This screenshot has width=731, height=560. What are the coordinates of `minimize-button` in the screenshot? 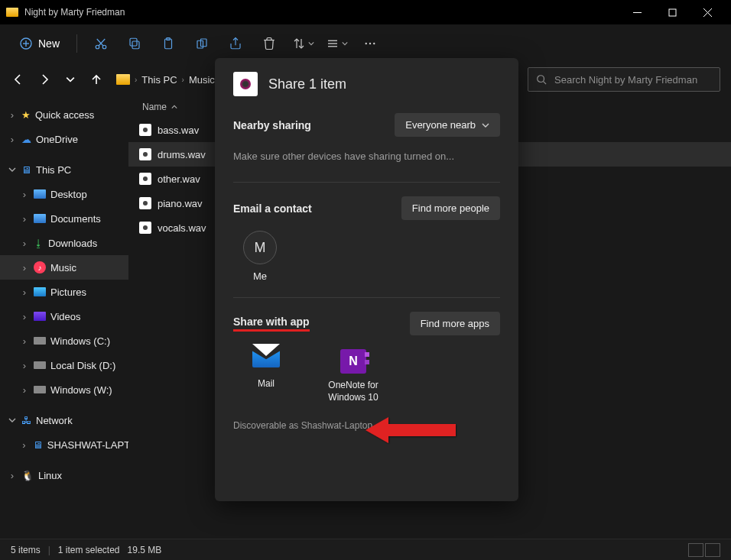 It's located at (637, 12).